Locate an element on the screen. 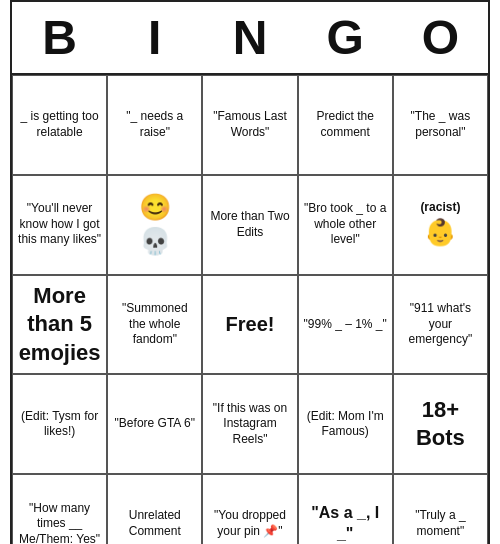  cell-r1c3: "Bro took _ to a whole other level" is located at coordinates (346, 225).